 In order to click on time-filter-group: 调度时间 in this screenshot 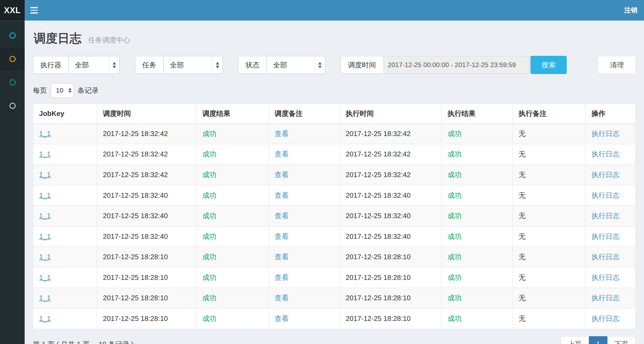, I will do `click(435, 65)`.